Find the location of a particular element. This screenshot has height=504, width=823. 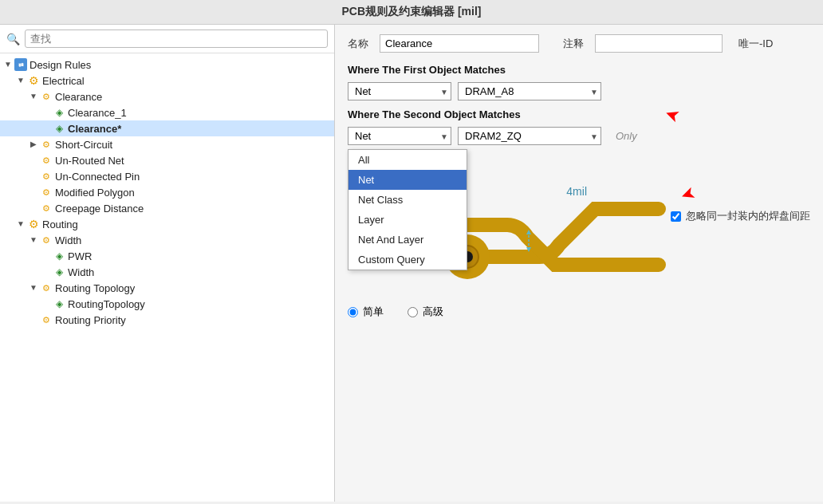

tree-item-routing-priority: ⚙Routing Priority is located at coordinates (167, 320).